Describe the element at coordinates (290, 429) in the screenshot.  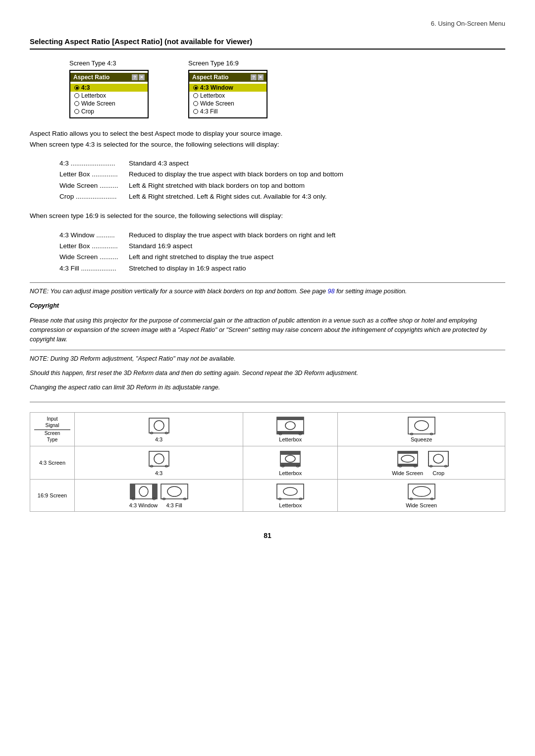
I see `diagram-header-letterbox: Letterbox` at that location.